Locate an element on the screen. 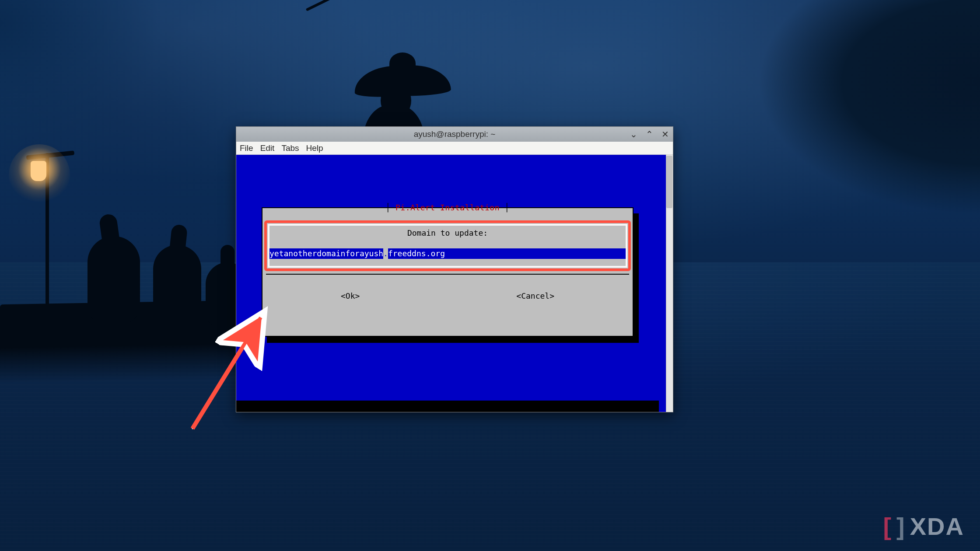 This screenshot has height=551, width=980. window-controls: ⌄ ⌃ ✕ is located at coordinates (649, 134).